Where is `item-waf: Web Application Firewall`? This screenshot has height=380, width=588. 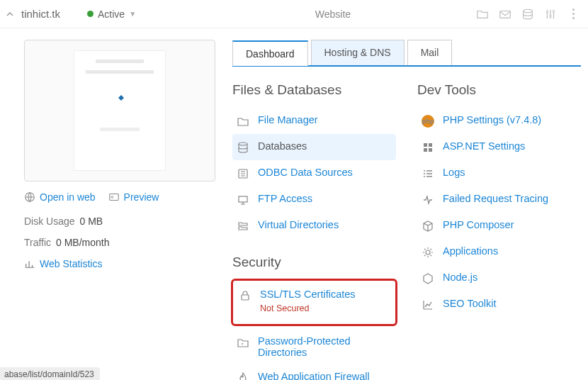 item-waf: Web Application Firewall is located at coordinates (315, 372).